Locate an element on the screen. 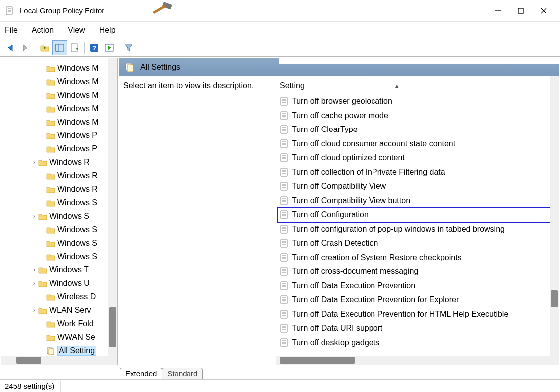 The image size is (560, 392). setting-item: Turn off cross-document messaging is located at coordinates (419, 272).